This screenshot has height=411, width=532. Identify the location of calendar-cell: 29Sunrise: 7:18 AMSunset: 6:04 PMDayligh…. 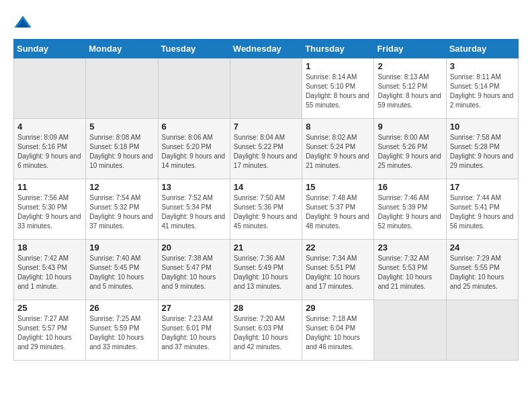
(339, 330).